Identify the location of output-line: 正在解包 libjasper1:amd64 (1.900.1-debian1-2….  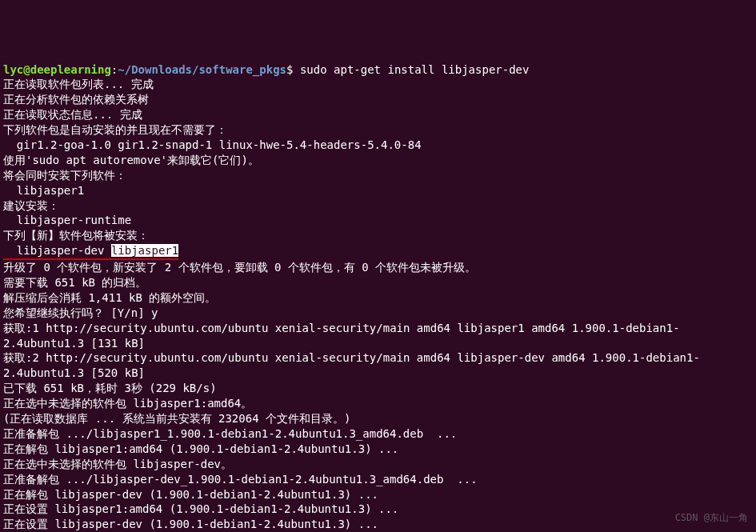
(378, 450).